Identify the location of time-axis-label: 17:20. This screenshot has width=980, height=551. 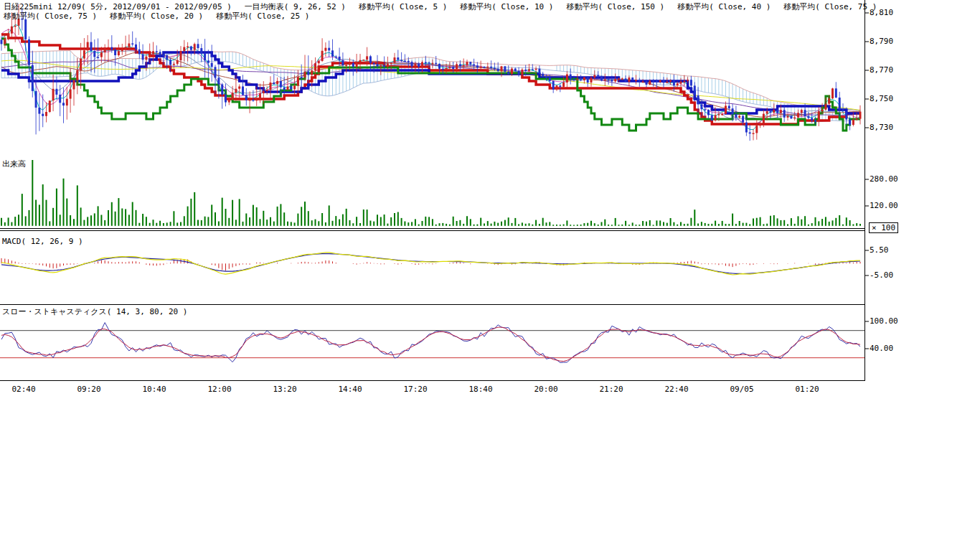
(415, 389).